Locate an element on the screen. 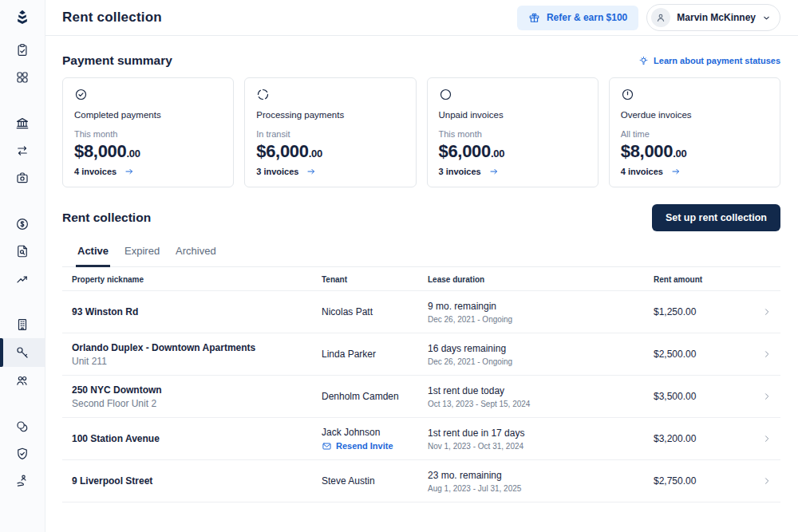 The image size is (798, 532). sidebar is located at coordinates (22, 266).